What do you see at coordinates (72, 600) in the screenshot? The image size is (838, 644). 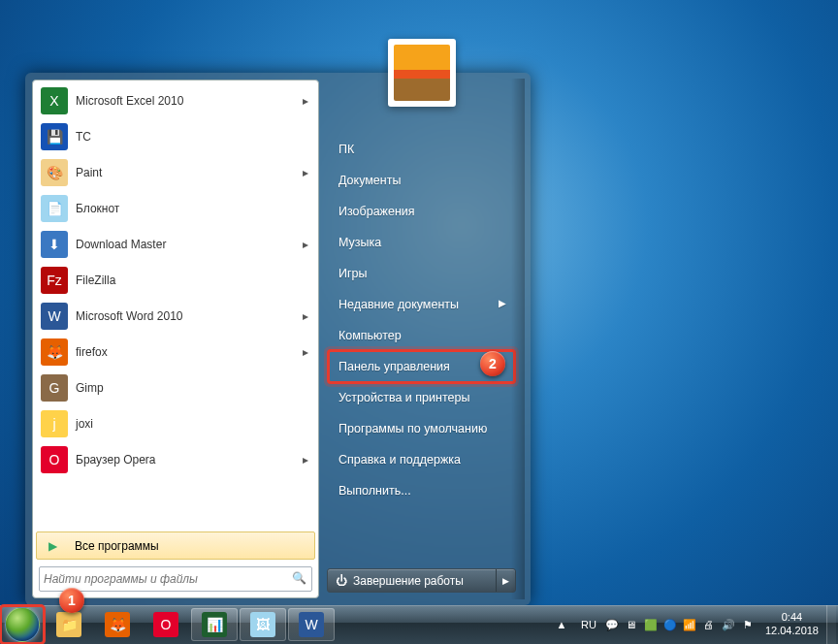 I see `annotation-callout-1: 1` at bounding box center [72, 600].